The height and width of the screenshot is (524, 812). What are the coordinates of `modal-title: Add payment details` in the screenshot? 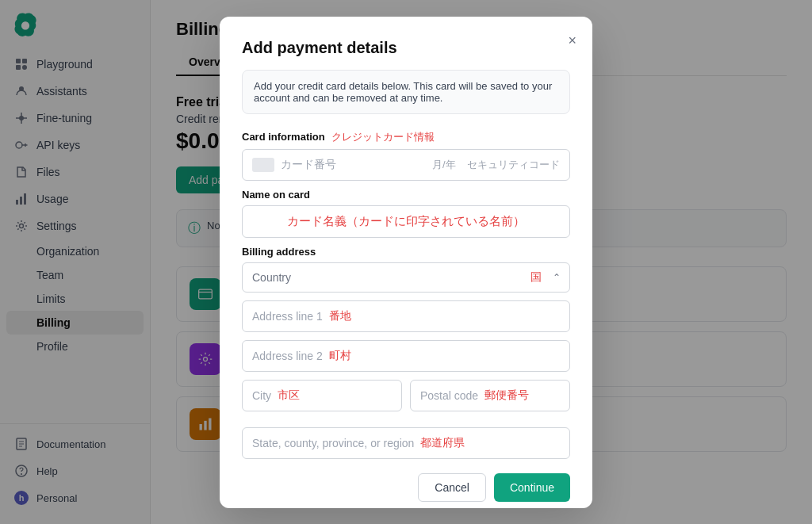 It's located at (406, 48).